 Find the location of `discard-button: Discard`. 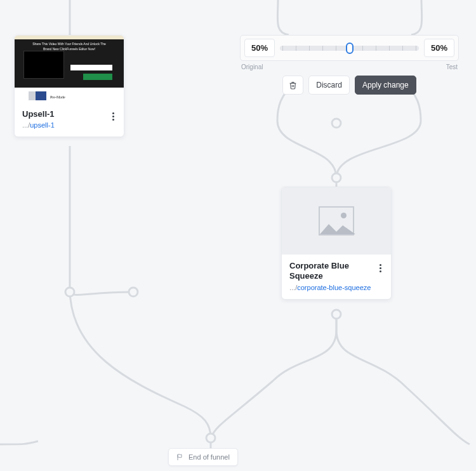

discard-button: Discard is located at coordinates (329, 85).